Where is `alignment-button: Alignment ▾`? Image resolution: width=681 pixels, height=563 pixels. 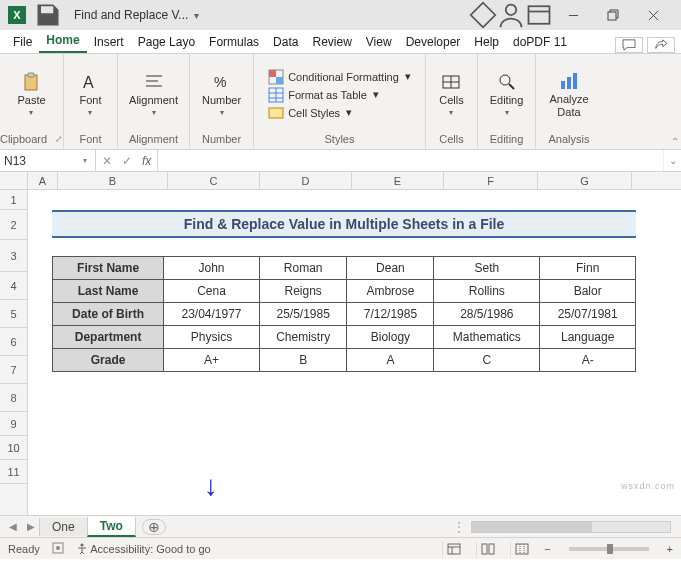 alignment-button: Alignment ▾ is located at coordinates (154, 94).